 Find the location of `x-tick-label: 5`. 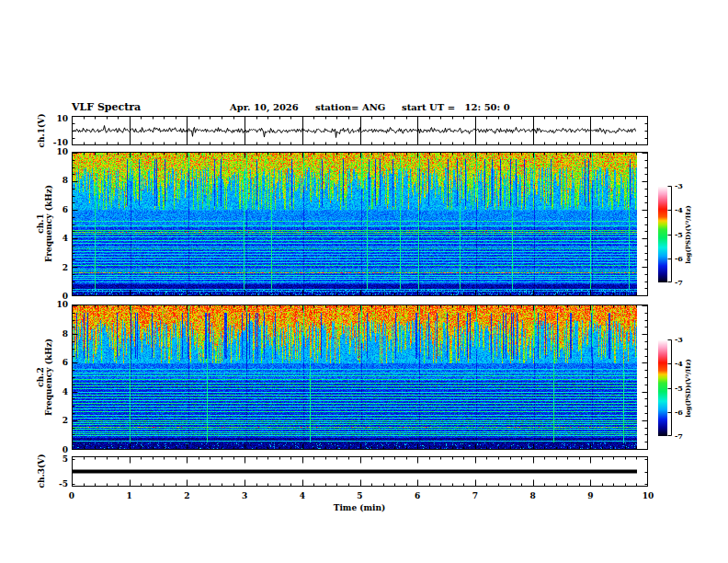

x-tick-label: 5 is located at coordinates (360, 496).